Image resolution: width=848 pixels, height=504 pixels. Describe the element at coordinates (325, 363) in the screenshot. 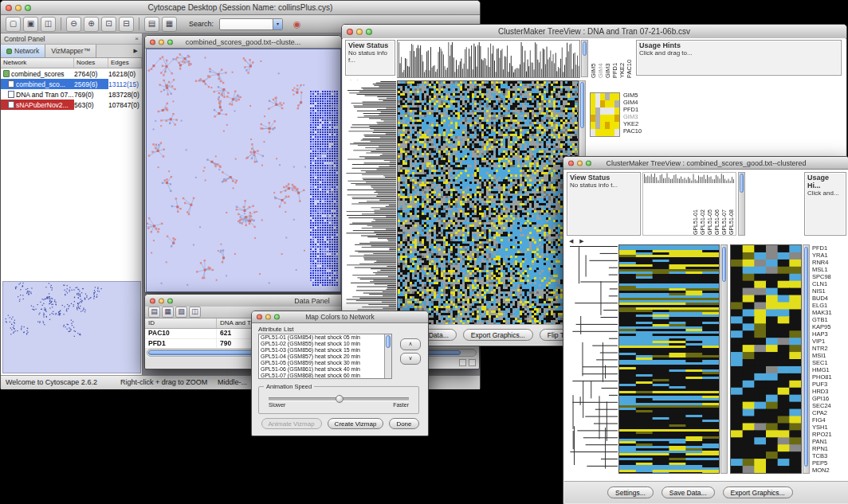

I see `attribute-list-item: GPL51-05 (GSM859) heat shock 30 min` at that location.